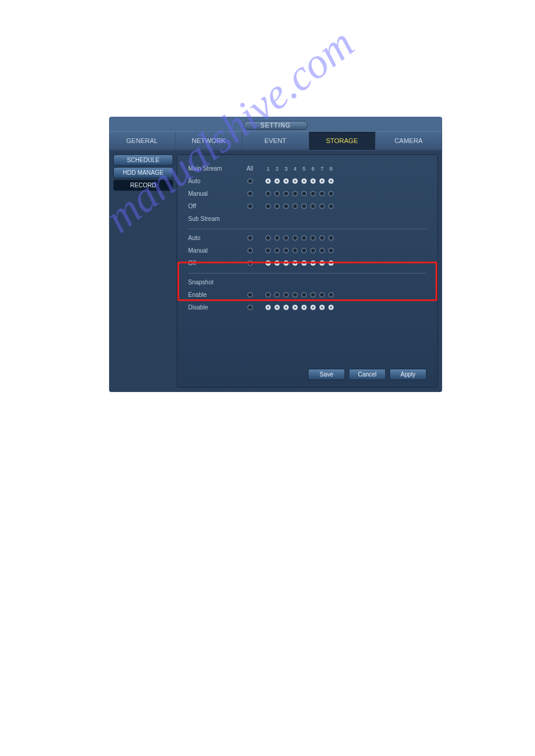  I want to click on tab-event: EVENT, so click(276, 141).